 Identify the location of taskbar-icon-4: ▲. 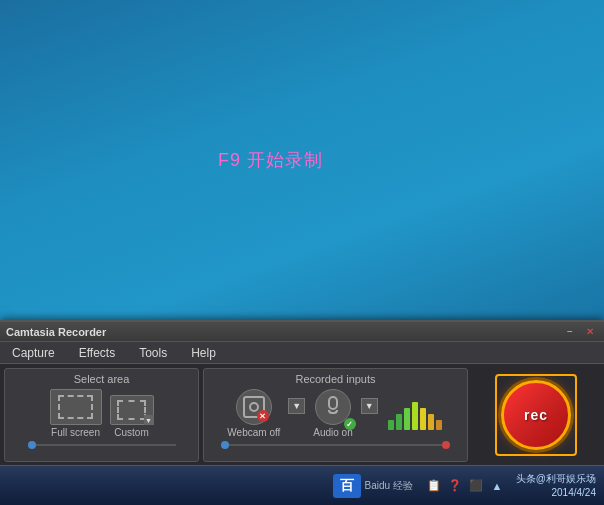
(497, 486).